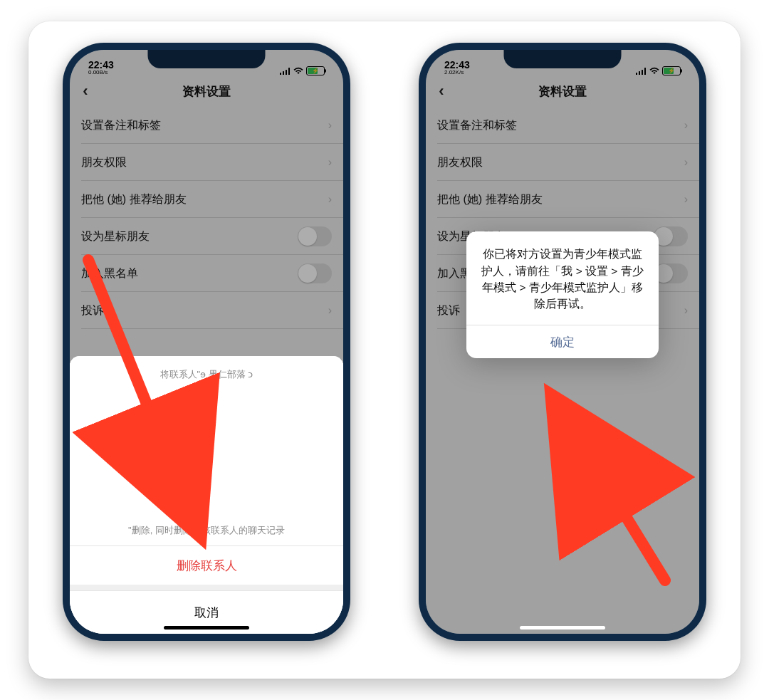 The image size is (769, 700). I want to click on action-sheet: 将联系人"ɘ 果仁部落 ɔ "删除, 同时删除与该联系人的聊天记录 删除联系人 …, so click(206, 495).